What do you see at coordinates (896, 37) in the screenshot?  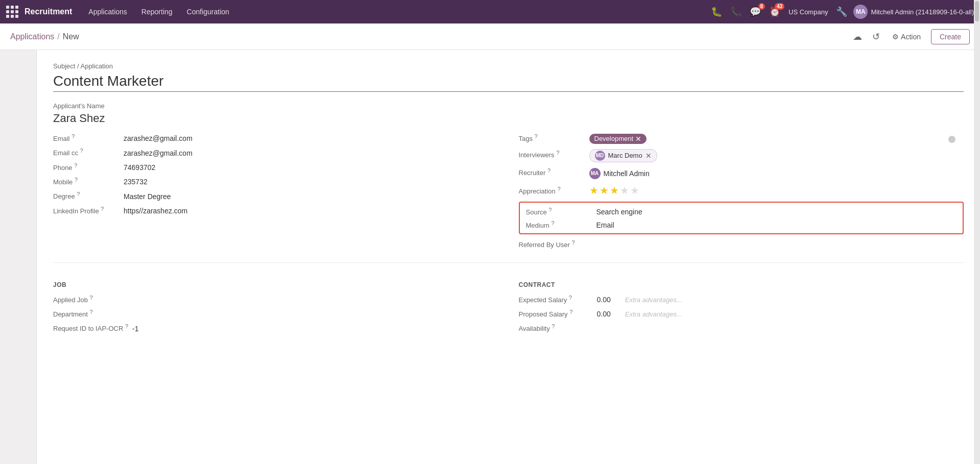 I see `gear-icon: ⚙` at bounding box center [896, 37].